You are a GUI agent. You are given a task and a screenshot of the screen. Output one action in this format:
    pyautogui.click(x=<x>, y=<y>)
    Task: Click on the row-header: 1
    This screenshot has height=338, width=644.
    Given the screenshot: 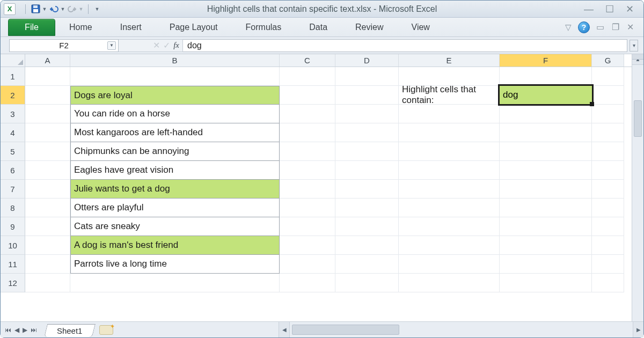 What is the action you would take?
    pyautogui.click(x=13, y=76)
    